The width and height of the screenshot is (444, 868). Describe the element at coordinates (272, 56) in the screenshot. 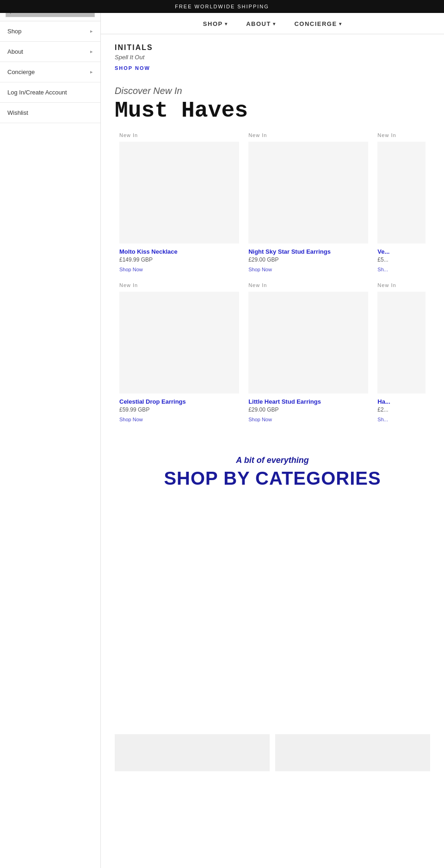

I see `initials-section: INITIALS Spell It Out SHOP NOW` at that location.